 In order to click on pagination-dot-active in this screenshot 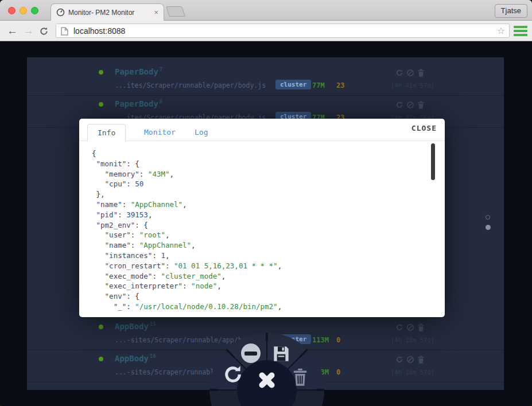, I will do `click(488, 227)`.